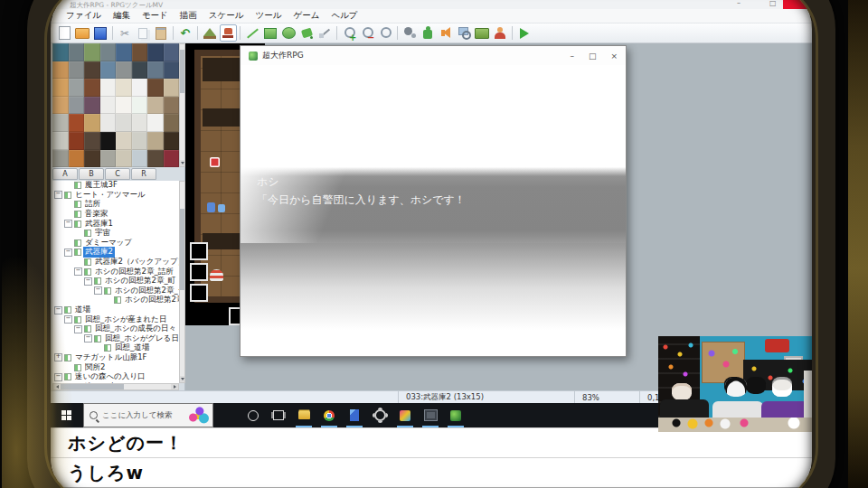 The width and height of the screenshot is (868, 488). I want to click on zoom-reset-icon, so click(385, 33).